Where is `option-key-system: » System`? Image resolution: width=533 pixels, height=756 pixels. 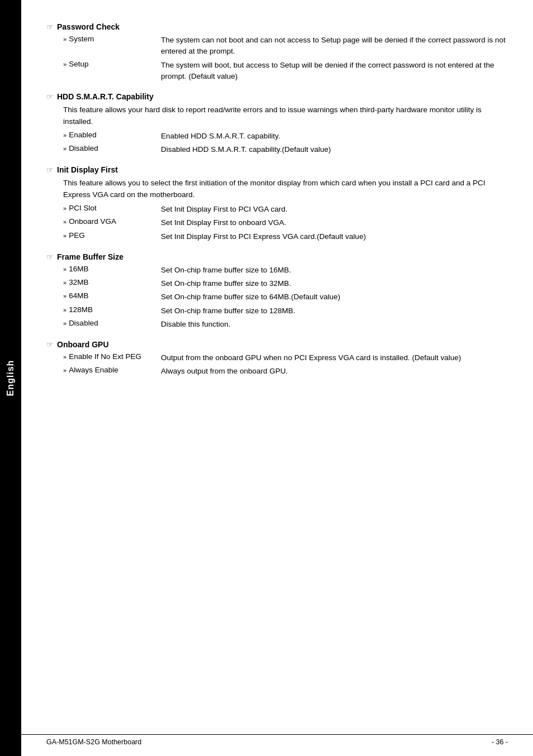 option-key-system: » System is located at coordinates (112, 39).